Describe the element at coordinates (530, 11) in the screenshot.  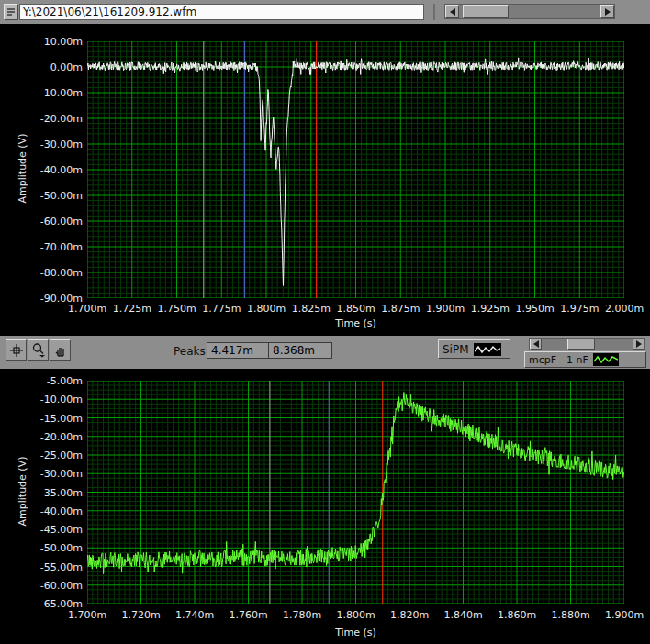
I see `file-scrollbar` at that location.